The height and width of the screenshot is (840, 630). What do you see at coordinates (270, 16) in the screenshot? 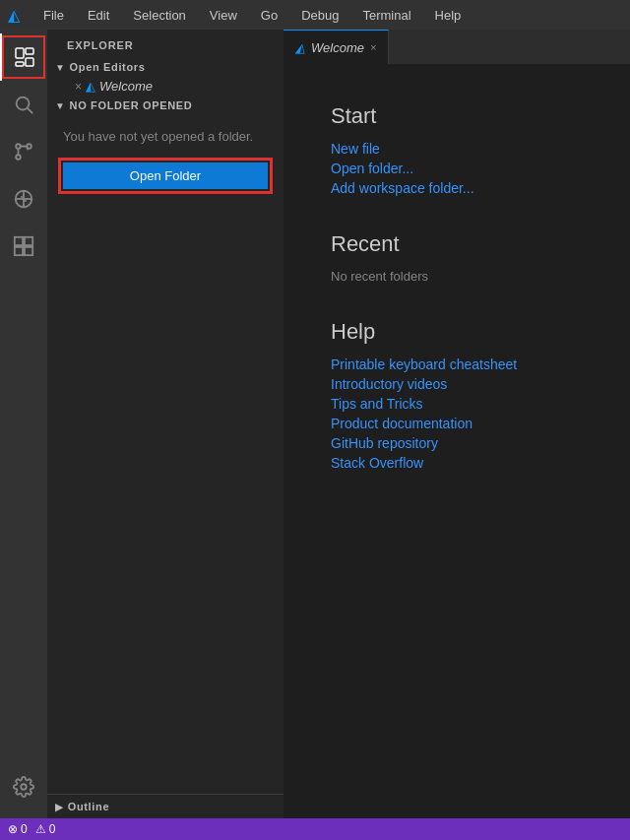
I see `menu-go: Go` at bounding box center [270, 16].